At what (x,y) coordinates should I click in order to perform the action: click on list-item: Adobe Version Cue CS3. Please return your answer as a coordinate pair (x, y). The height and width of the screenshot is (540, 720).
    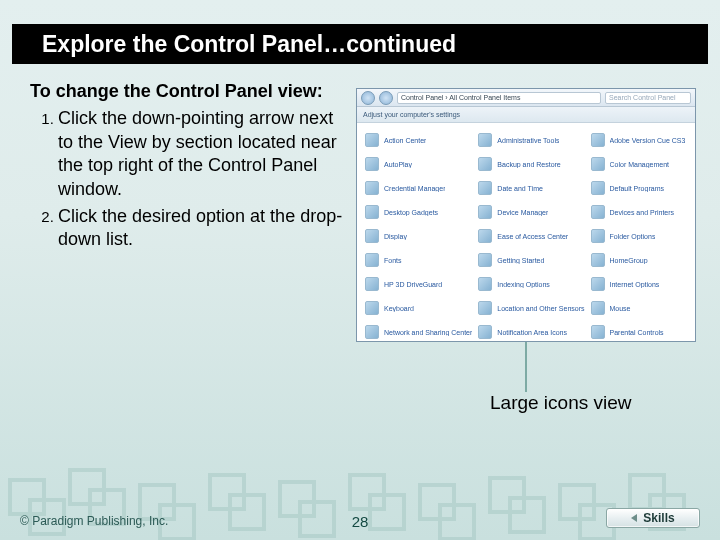
    Looking at the image, I should click on (640, 140).